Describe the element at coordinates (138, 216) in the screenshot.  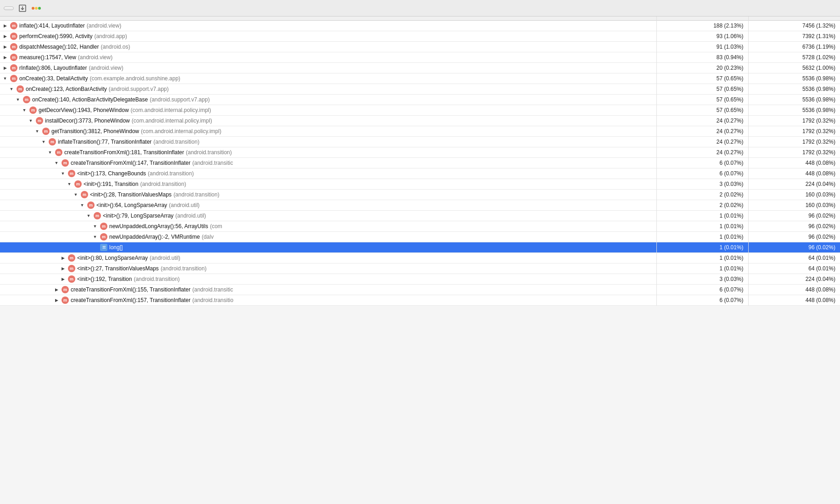
I see `method-name: <init>():79, LongSparseArray` at that location.